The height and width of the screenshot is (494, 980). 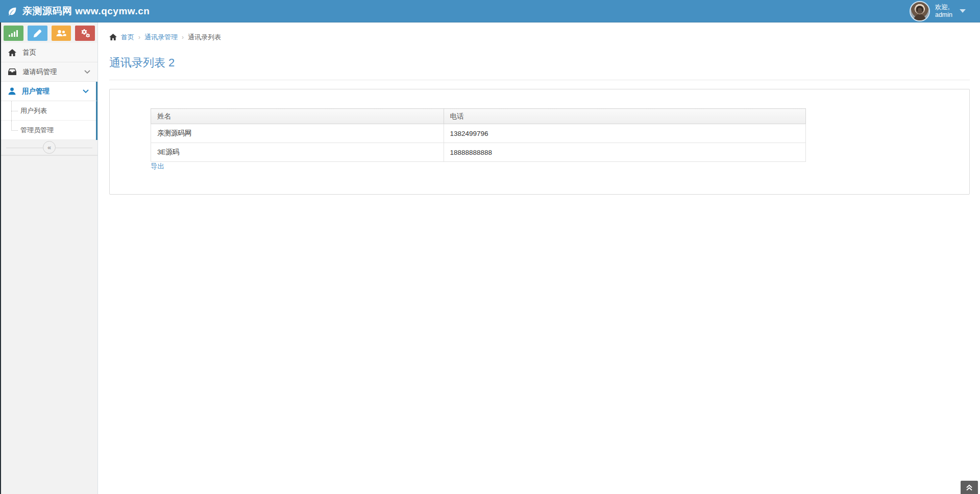 I want to click on sidebar-collapse-row: «, so click(x=49, y=148).